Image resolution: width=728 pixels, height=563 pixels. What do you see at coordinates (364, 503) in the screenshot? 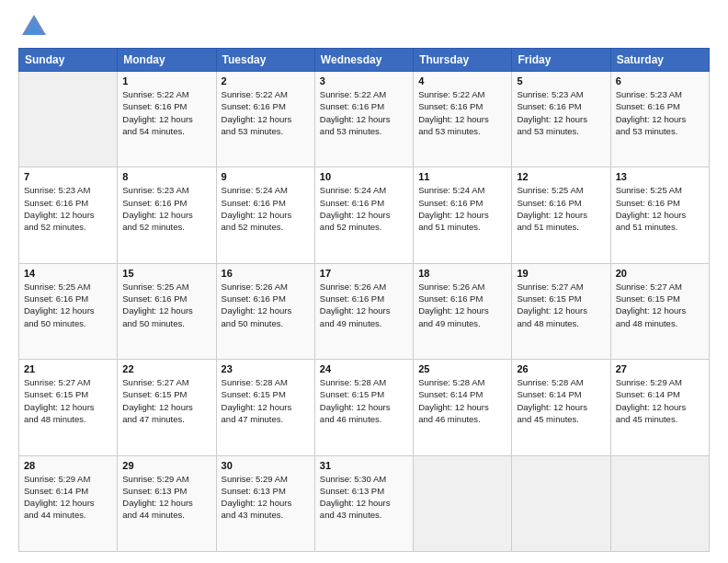
I see `calendar-cell: 31Sunrise: 5:30 AM Sunset: 6:13 PM Dayli…` at bounding box center [364, 503].